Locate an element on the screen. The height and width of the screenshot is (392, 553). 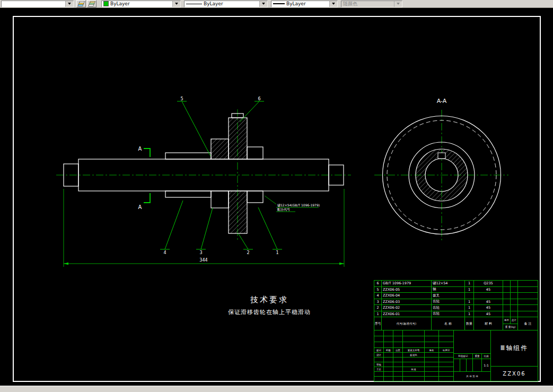
layer-dropdown is located at coordinates (37, 4).